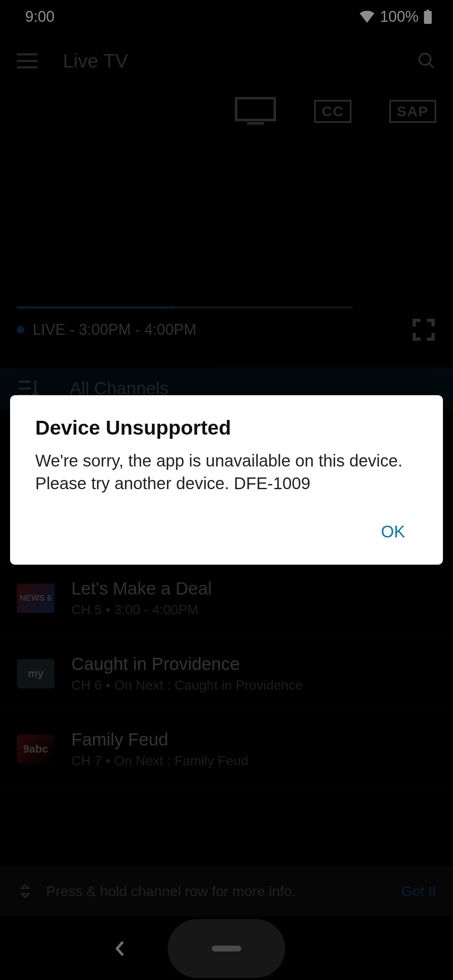  I want to click on dialog-body: We're sorry, the app is unavailable on t…, so click(226, 472).